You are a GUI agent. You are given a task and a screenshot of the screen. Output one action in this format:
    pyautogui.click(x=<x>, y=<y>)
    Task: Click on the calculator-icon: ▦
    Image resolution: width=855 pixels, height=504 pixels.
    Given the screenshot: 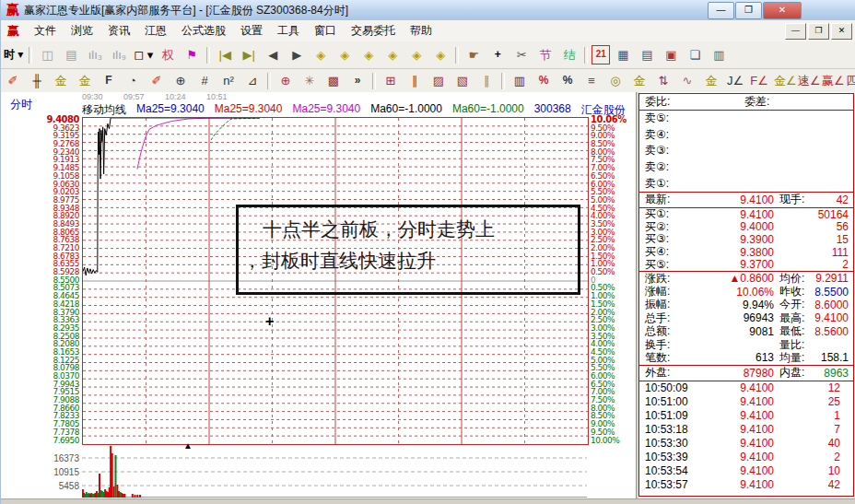 What is the action you would take?
    pyautogui.click(x=623, y=55)
    